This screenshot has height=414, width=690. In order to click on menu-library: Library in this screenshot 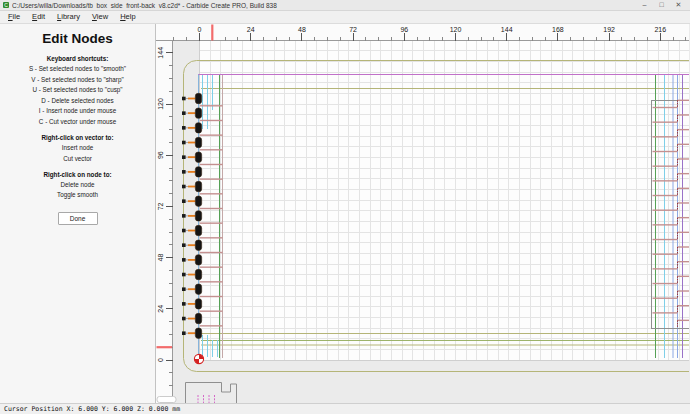, I will do `click(68, 17)`.